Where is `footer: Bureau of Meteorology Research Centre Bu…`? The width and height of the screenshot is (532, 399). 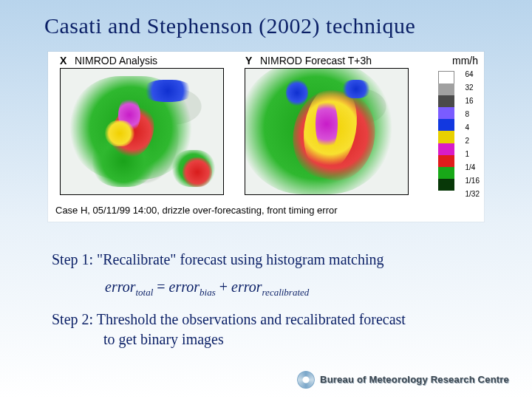
footer: Bureau of Meteorology Research Centre Bu… is located at coordinates (403, 380).